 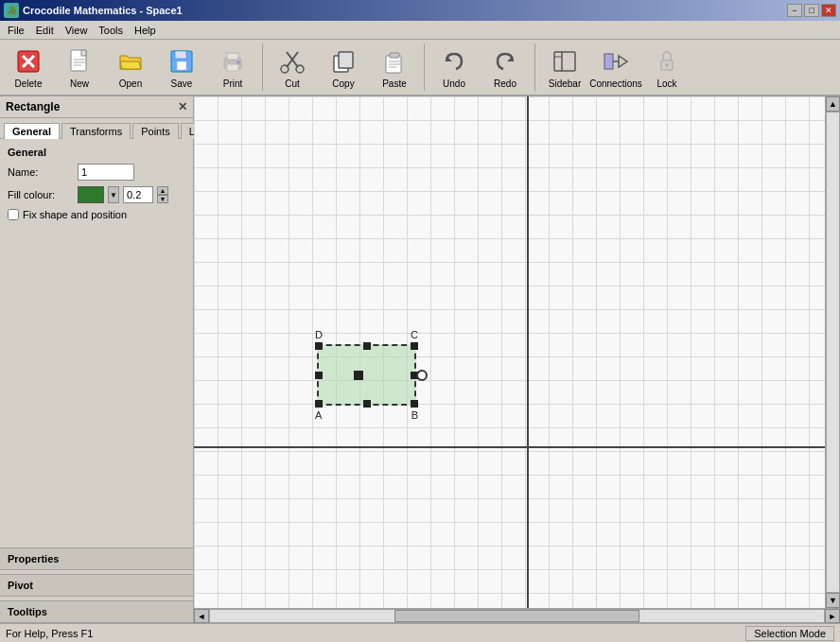 What do you see at coordinates (565, 67) in the screenshot?
I see `sidebar-button: Sidebar` at bounding box center [565, 67].